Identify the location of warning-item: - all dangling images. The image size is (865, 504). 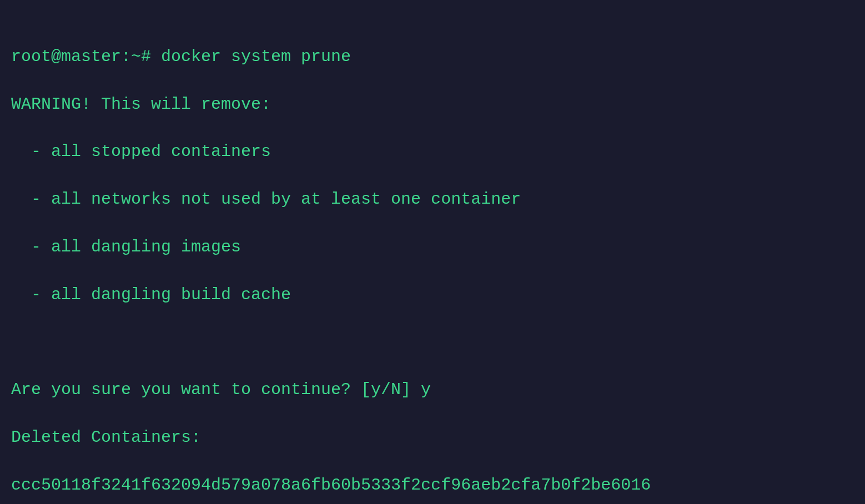
(432, 248).